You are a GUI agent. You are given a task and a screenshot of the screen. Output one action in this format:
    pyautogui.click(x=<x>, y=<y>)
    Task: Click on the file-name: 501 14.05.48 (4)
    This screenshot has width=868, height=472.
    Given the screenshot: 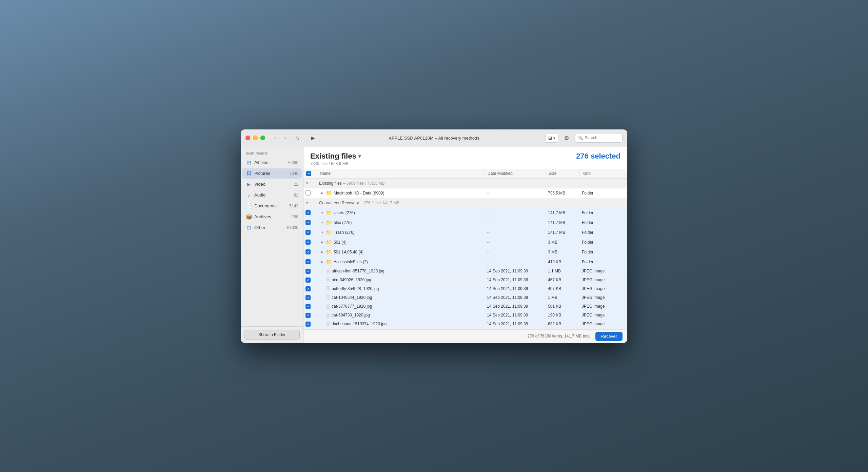 What is the action you would take?
    pyautogui.click(x=349, y=252)
    